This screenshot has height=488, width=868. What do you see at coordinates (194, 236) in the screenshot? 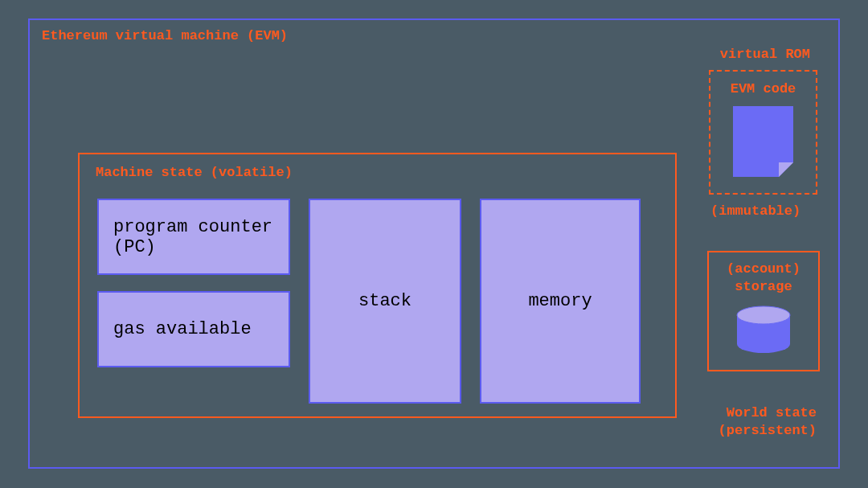
I see `program-counter-box: program counter (PC)` at bounding box center [194, 236].